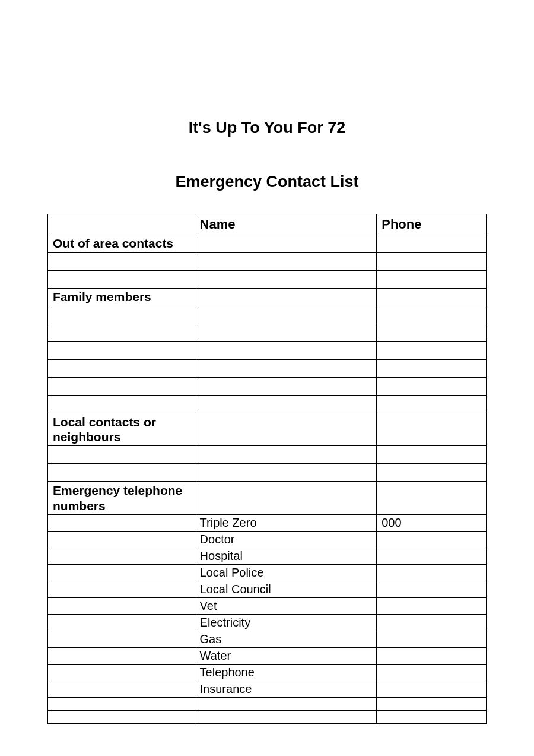 Image resolution: width=534 pixels, height=756 pixels. What do you see at coordinates (267, 523) in the screenshot?
I see `table-row: Triple Zero000` at bounding box center [267, 523].